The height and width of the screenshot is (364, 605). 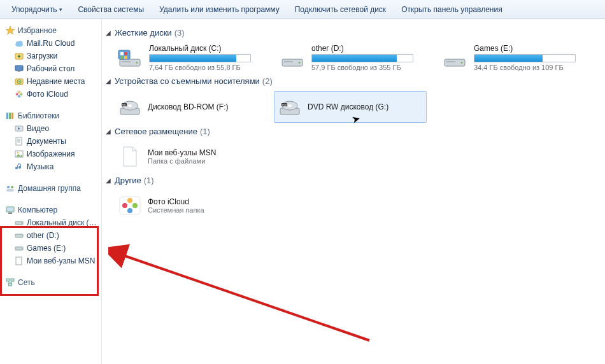 I want to click on organize-button: Упорядочить, so click(x=37, y=9).